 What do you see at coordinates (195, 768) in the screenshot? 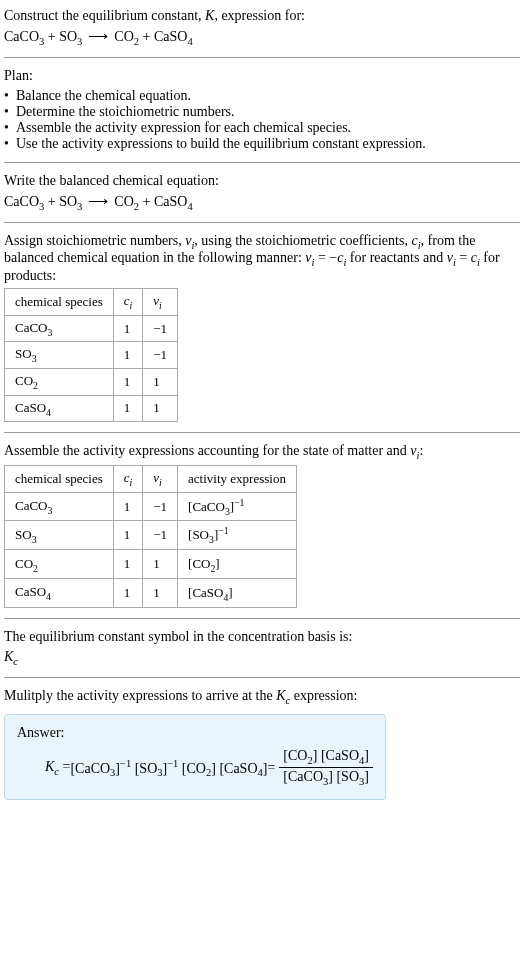
I see `answer-equation: Kc = [CaCO3]−1 [SO3]−1 [CO2] [CaSO4] = […` at bounding box center [195, 768].